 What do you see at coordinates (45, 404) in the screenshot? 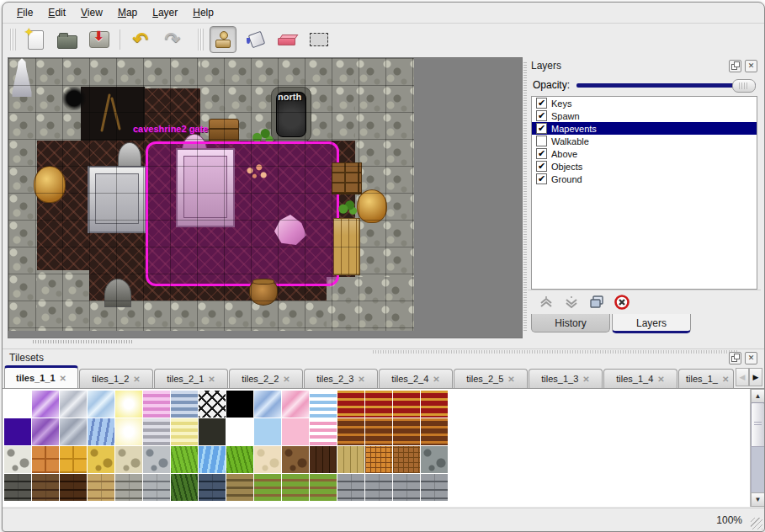
I see `tile-crystal-purple` at bounding box center [45, 404].